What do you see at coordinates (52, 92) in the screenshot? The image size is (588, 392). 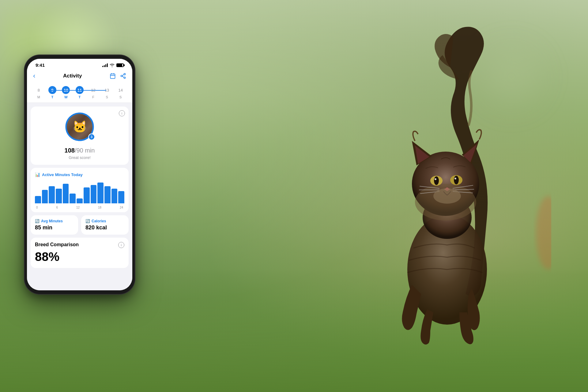 I see `date-item-tue: 9 T` at bounding box center [52, 92].